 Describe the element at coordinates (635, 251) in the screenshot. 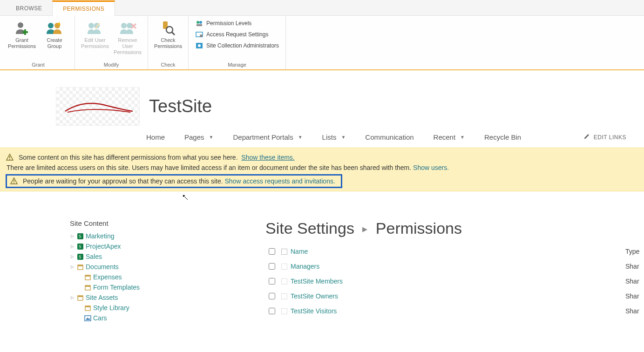

I see `col-type: Type` at that location.